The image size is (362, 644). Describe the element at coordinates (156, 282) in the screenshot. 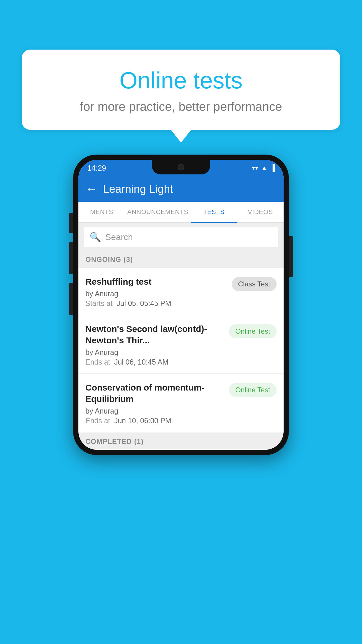

I see `test-name-0: Reshuffling test` at that location.